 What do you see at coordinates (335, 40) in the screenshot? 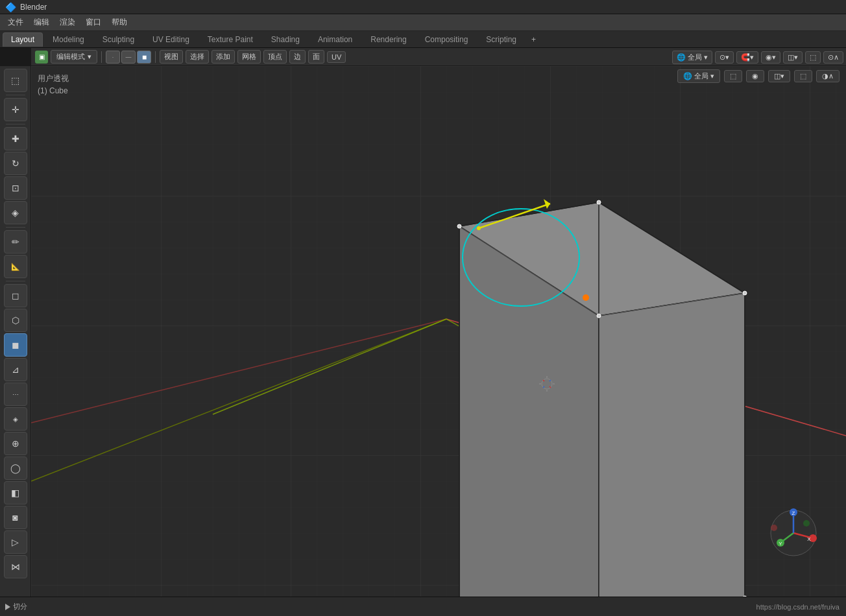
I see `tab-animation: Animation` at bounding box center [335, 40].